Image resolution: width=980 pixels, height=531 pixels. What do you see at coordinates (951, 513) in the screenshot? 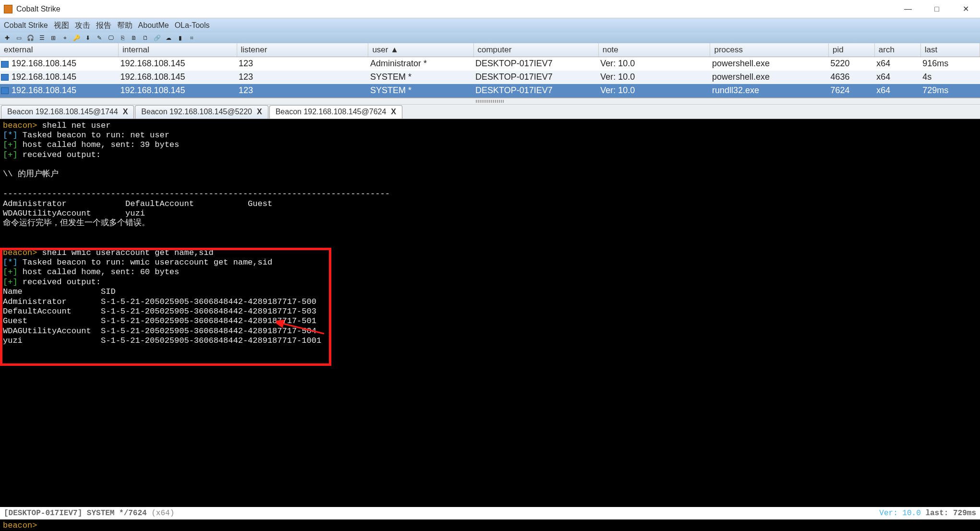
I see `status-last: last: 729ms` at bounding box center [951, 513].